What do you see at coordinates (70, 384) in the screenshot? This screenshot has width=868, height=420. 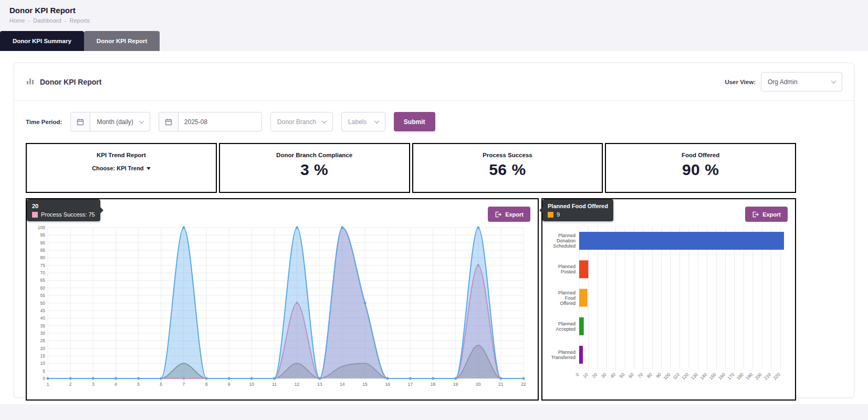 I see `svg-text: 2` at bounding box center [70, 384].